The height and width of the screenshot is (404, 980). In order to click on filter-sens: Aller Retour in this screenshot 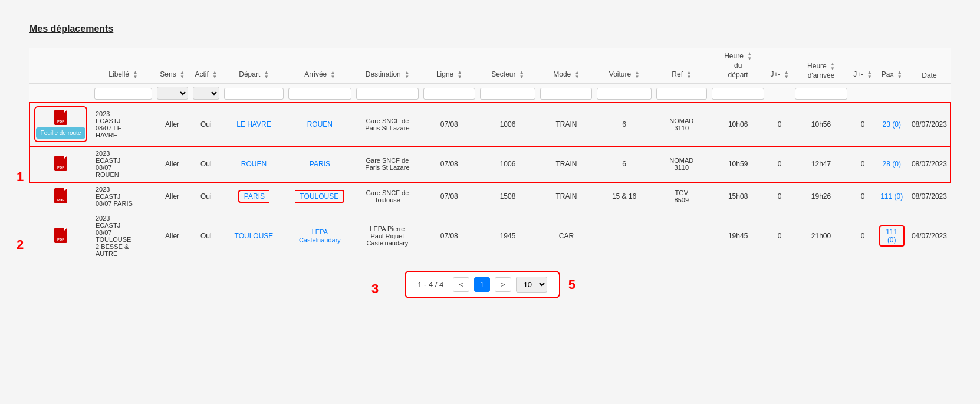, I will do `click(172, 93)`.